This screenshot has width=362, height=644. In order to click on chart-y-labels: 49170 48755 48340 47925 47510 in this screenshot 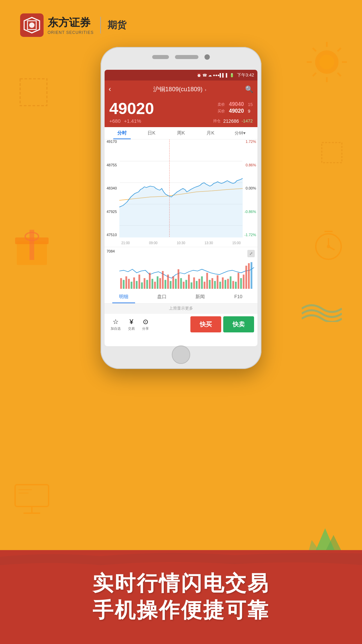, I will do `click(112, 188)`.